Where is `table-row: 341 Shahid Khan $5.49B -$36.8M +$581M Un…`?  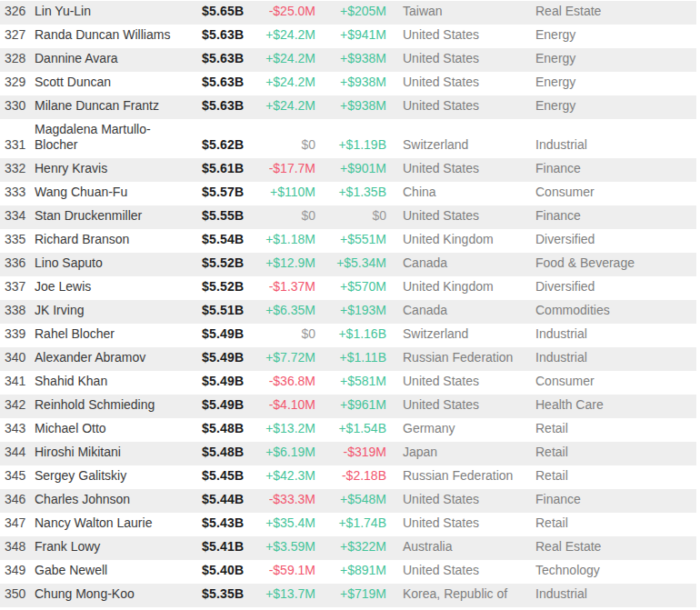 table-row: 341 Shahid Khan $5.49B -$36.8M +$581M Un… is located at coordinates (348, 383).